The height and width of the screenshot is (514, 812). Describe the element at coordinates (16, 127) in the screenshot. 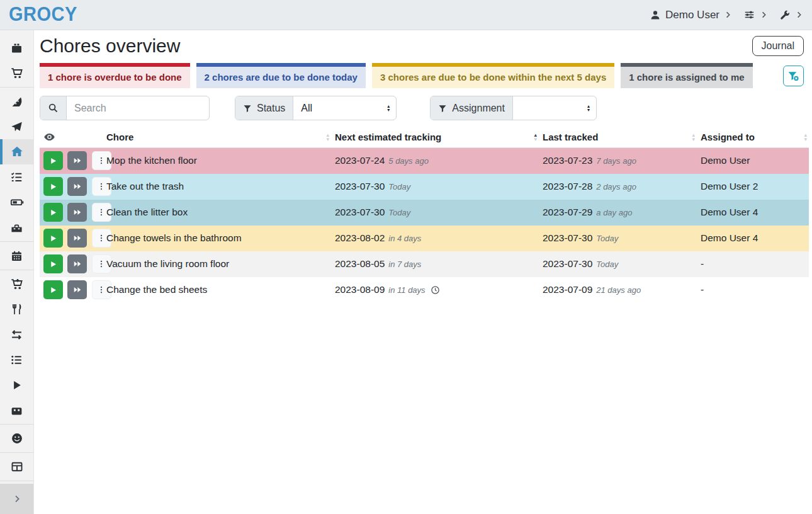

I see `sidebar-item-meal-plan` at that location.